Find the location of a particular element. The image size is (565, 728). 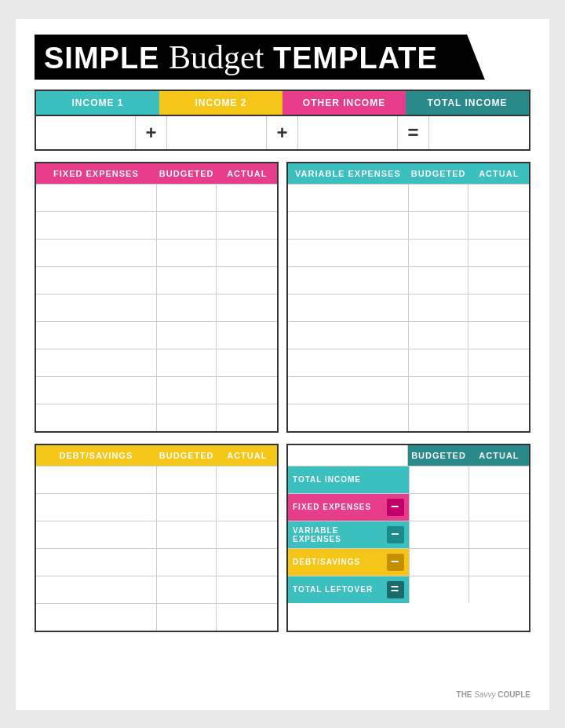

debt-col3-header: ACTUAL is located at coordinates (247, 455).